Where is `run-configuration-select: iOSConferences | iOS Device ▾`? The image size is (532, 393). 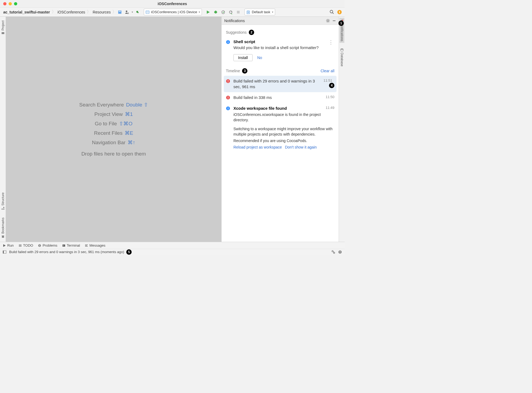
run-configuration-select: iOSConferences | iOS Device ▾ is located at coordinates (173, 12).